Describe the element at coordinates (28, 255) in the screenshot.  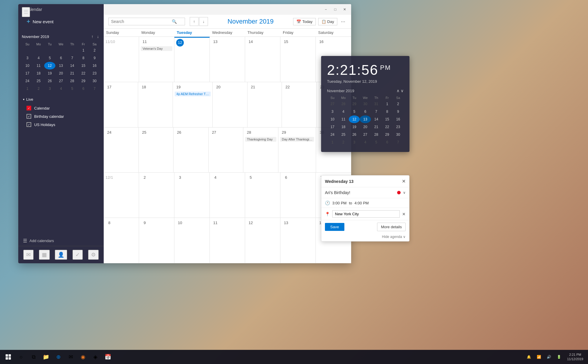
I see `nav-mail-button: ✉` at that location.